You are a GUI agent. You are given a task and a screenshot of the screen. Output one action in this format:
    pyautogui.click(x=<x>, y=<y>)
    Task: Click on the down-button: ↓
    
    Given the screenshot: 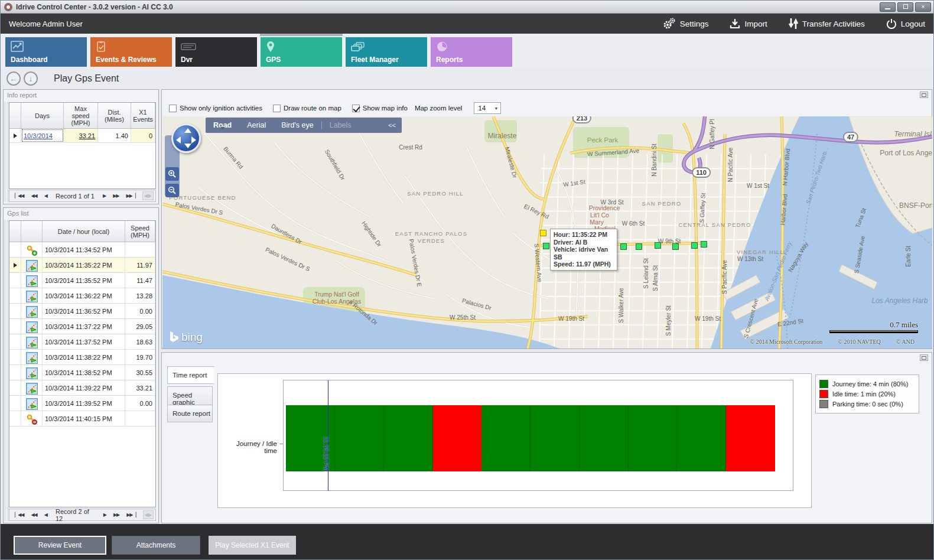 What is the action you would take?
    pyautogui.click(x=31, y=79)
    